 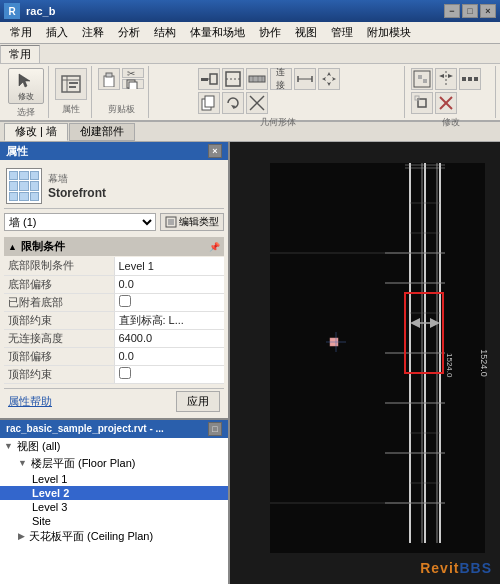 What do you see at coordinates (250, 33) in the screenshot?
I see `menu-bar: 常用 插入 注释 分析 结构 体量和场地 协作 视图 管理 附加模块` at bounding box center [250, 33].